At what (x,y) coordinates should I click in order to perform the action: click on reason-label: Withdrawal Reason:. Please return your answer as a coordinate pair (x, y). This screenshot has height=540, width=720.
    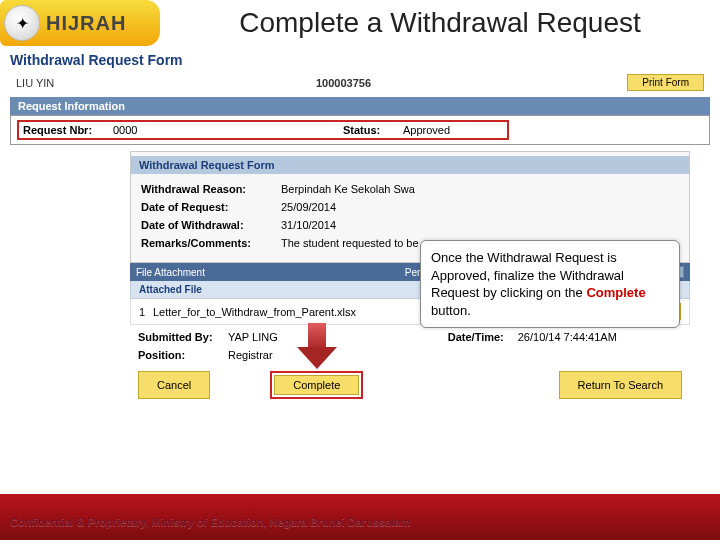
    Looking at the image, I should click on (211, 189).